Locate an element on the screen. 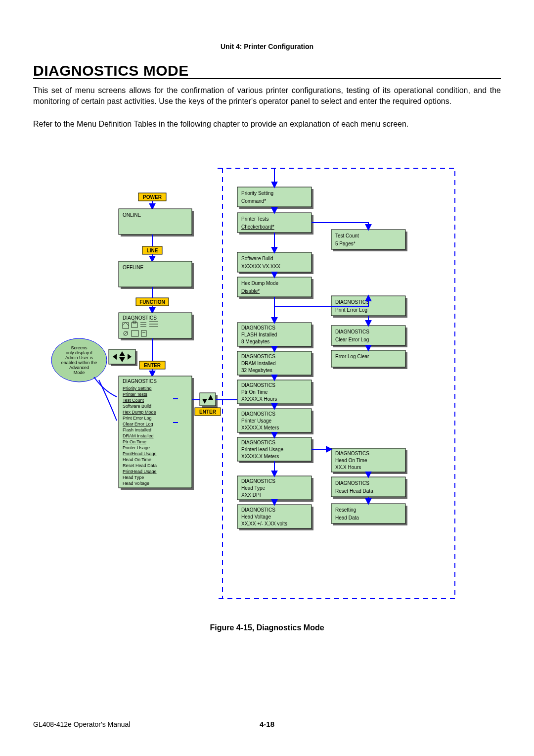  bubble-text: enabled within the is located at coordinates (79, 363).